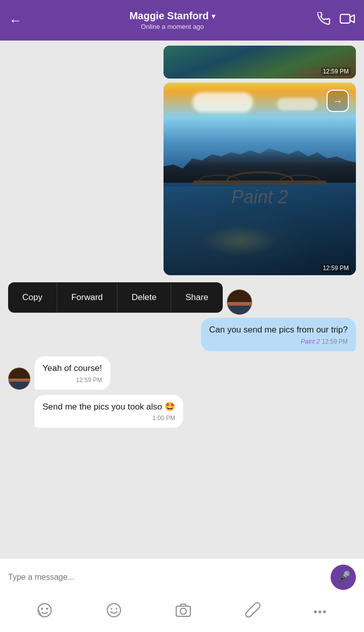 The height and width of the screenshot is (632, 364). Describe the element at coordinates (182, 334) in the screenshot. I see `sent-message-1: Can you send me pics from our trip? Pain…` at that location.